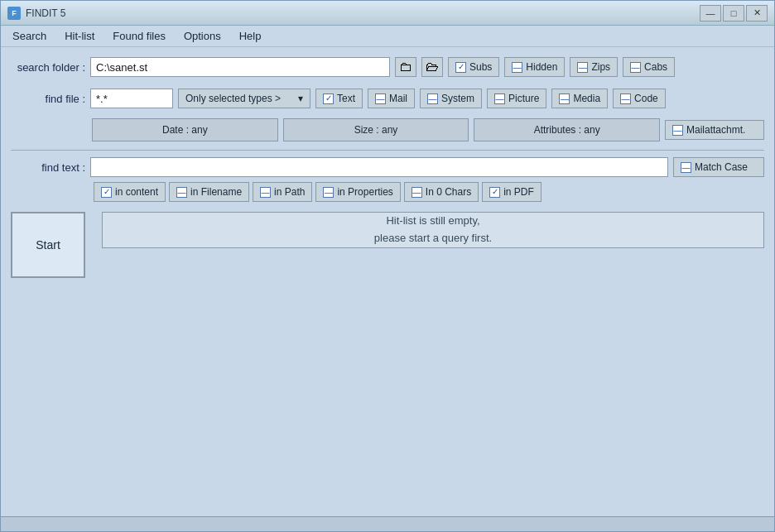 This screenshot has width=775, height=532. Describe the element at coordinates (79, 36) in the screenshot. I see `menu-hitlist: Hit-list` at that location.